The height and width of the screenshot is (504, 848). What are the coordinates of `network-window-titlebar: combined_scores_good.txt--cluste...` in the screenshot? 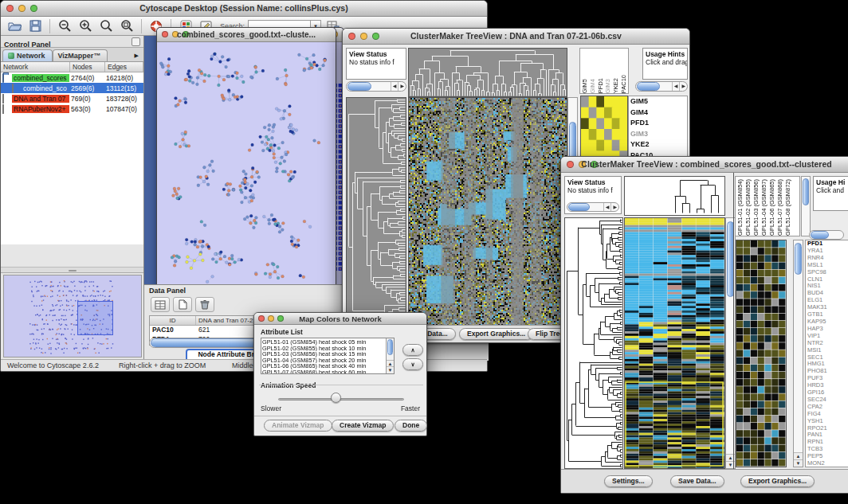 It's located at (246, 35).